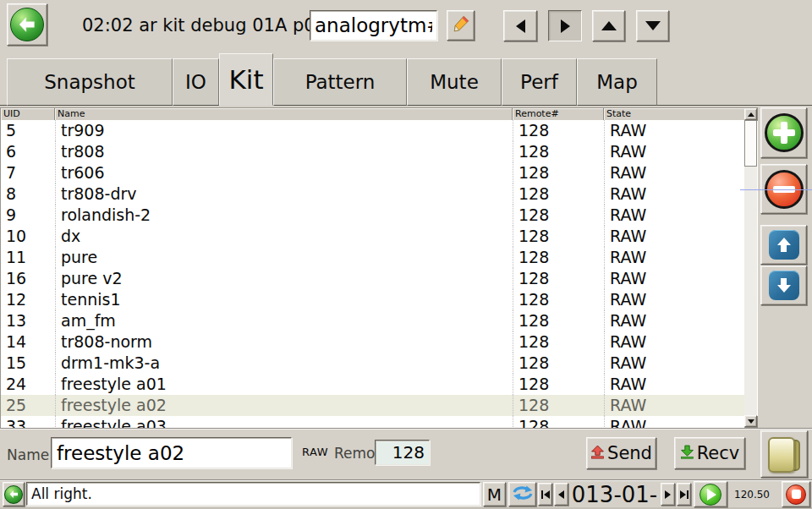 The image size is (812, 509). I want to click on table-row: 16pure v2128RAW, so click(372, 279).